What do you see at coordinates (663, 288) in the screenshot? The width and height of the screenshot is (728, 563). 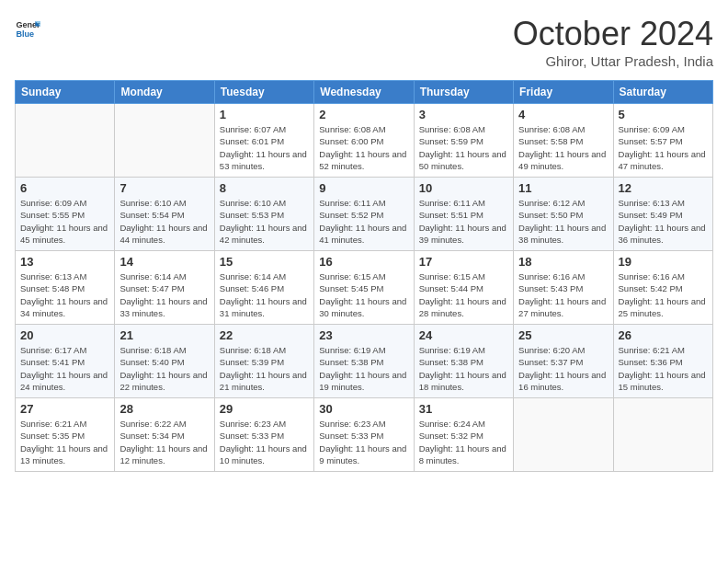 I see `calendar-cell: 19Sunrise: 6:16 AM Sunset: 5:42 PM Dayli…` at bounding box center [663, 288].